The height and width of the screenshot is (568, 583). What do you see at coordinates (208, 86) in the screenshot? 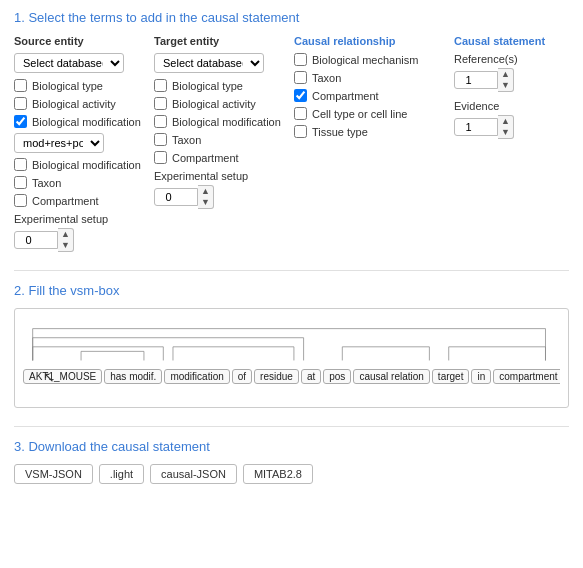
I see `target-bio-type-label: Biological type` at bounding box center [208, 86].